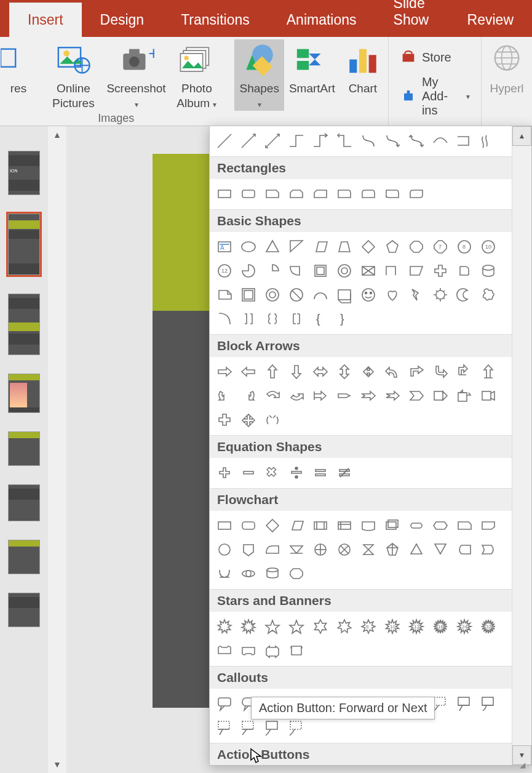 This screenshot has height=773, width=532. Describe the element at coordinates (137, 75) in the screenshot. I see `screenshot-button: + Screenshot▾` at that location.